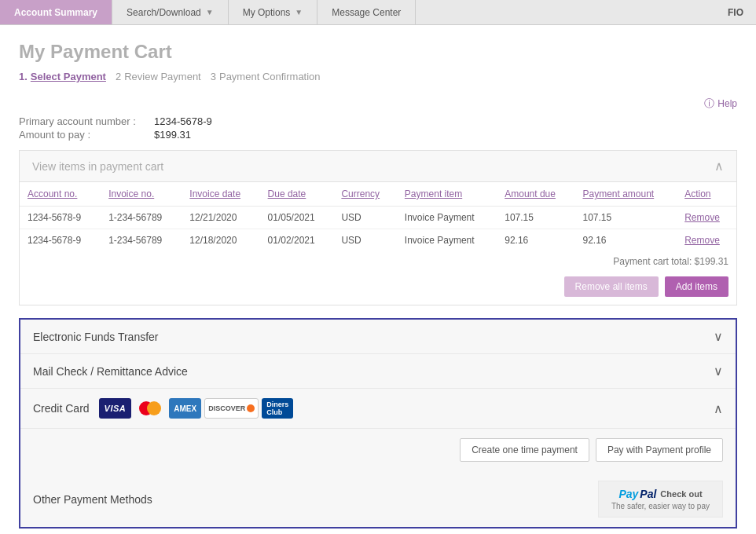 This screenshot has height=534, width=756. I want to click on credit-card-row: Credit Card VISA AMEX DISCOVER, so click(378, 408).